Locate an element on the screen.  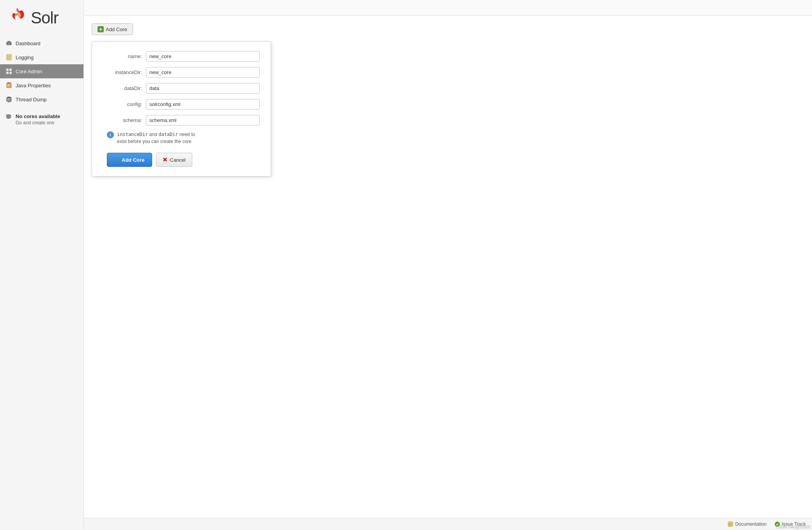
sidebar: Solr Dashboard Logging Core Admin is located at coordinates (42, 265).